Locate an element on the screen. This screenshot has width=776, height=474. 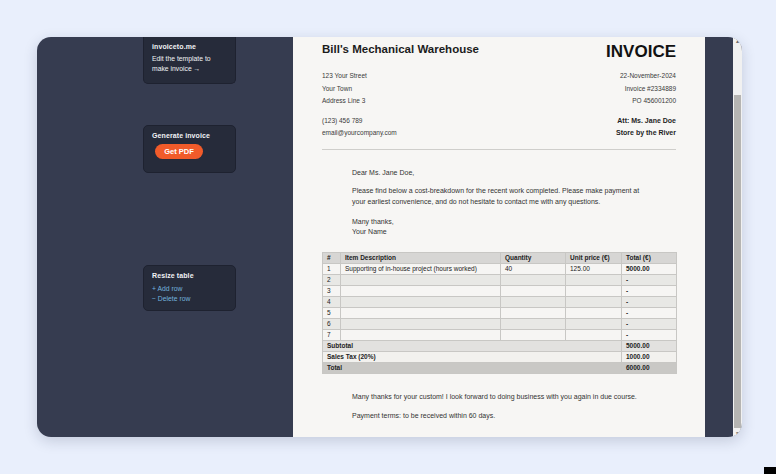
table-row: 5- is located at coordinates (500, 312).